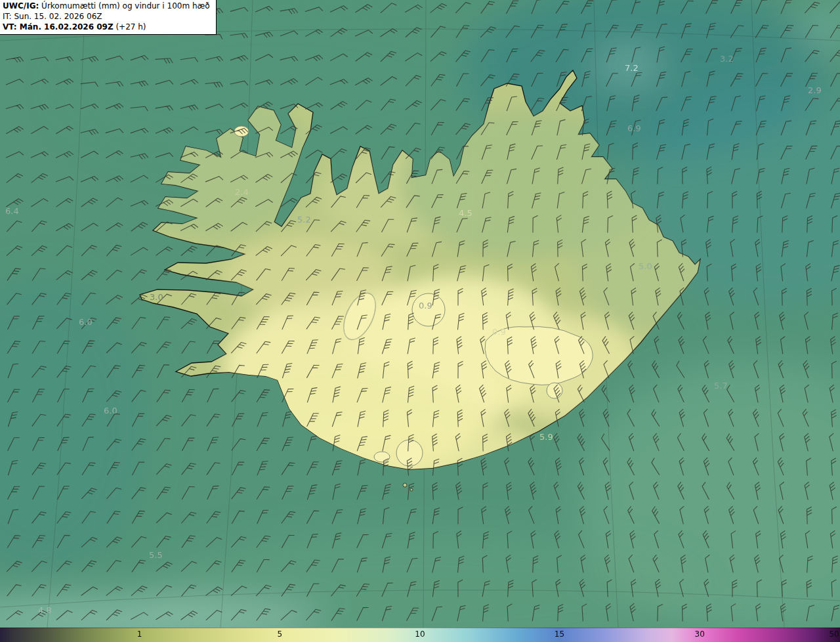  I want to click on model-label: UWC/IG:, so click(21, 6).